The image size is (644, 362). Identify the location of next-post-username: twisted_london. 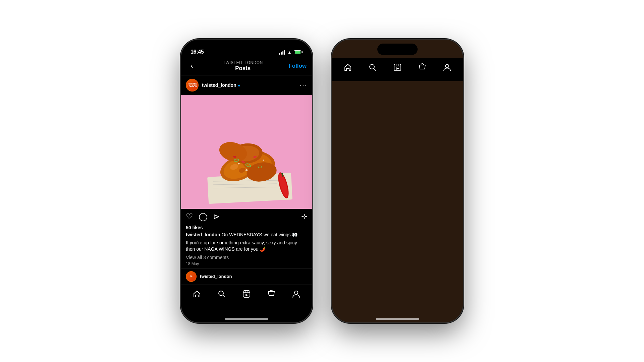
(216, 276).